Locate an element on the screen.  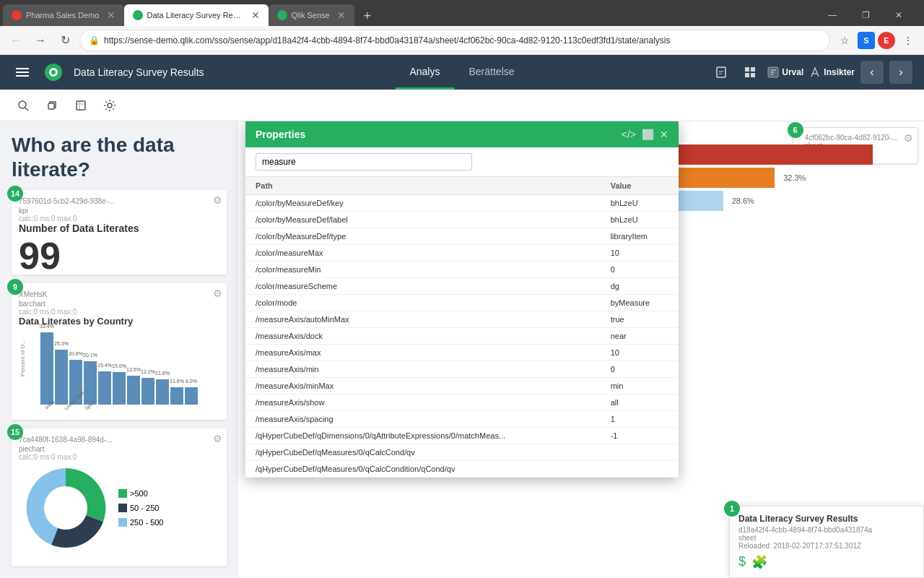
bar-us: 25.3% is located at coordinates (61, 377).